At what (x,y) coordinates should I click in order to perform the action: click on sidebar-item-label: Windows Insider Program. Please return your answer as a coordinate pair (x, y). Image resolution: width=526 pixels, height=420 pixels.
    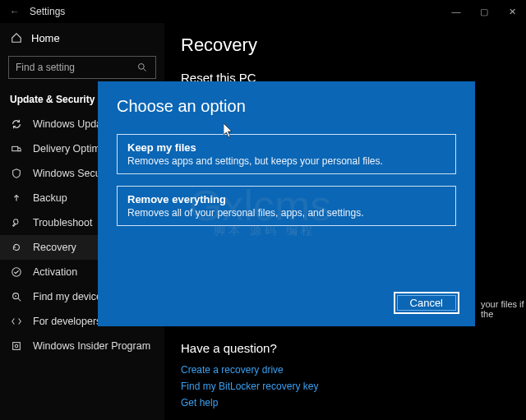
    Looking at the image, I should click on (92, 346).